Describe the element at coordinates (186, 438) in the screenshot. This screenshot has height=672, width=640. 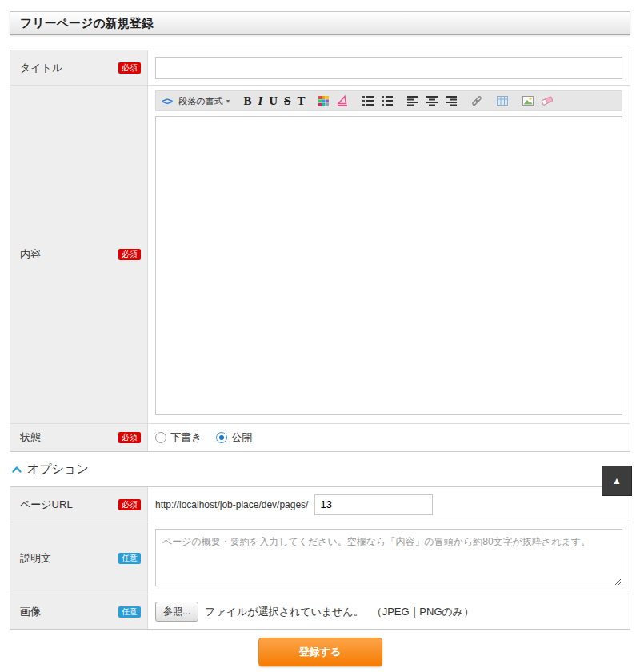
I see `radio-draft-label: 下書き` at that location.